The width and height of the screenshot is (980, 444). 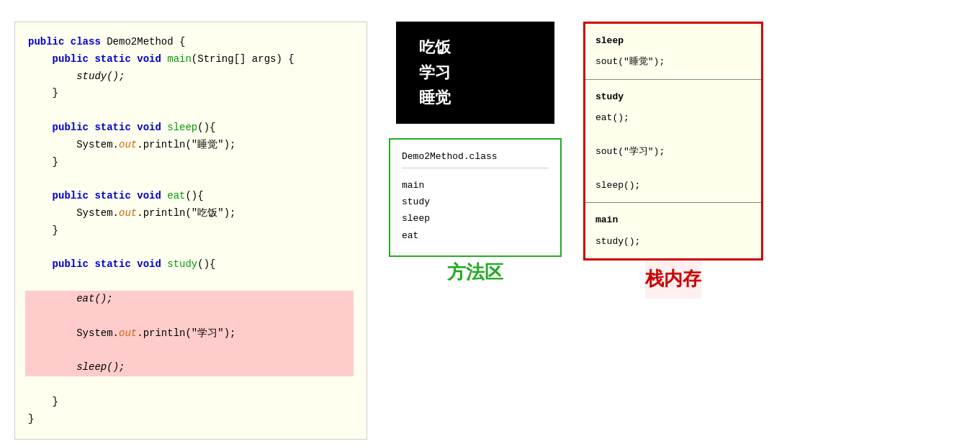 What do you see at coordinates (191, 60) in the screenshot?
I see `code-line: public static void main(String[] args) {` at bounding box center [191, 60].